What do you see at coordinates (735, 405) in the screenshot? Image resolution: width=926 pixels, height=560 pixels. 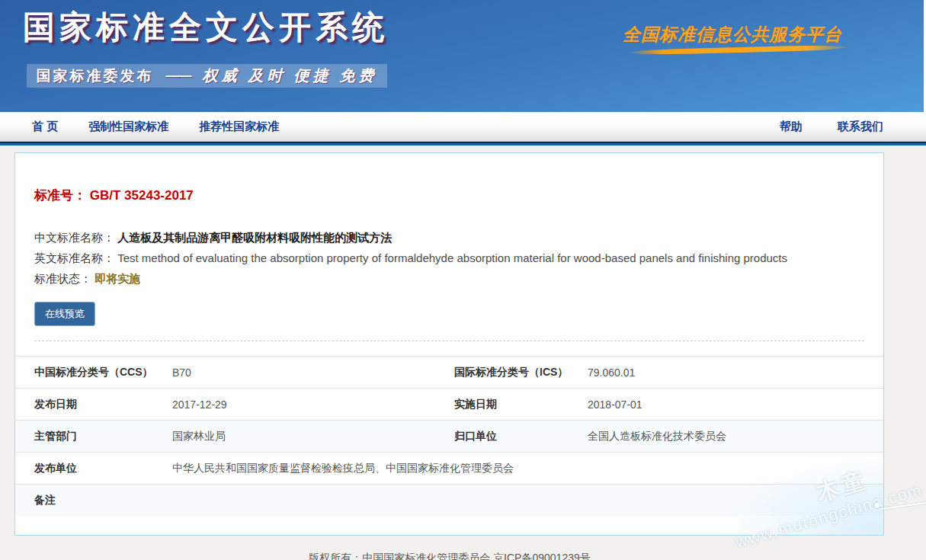 I see `implement-date-value: 2018-07-01` at bounding box center [735, 405].